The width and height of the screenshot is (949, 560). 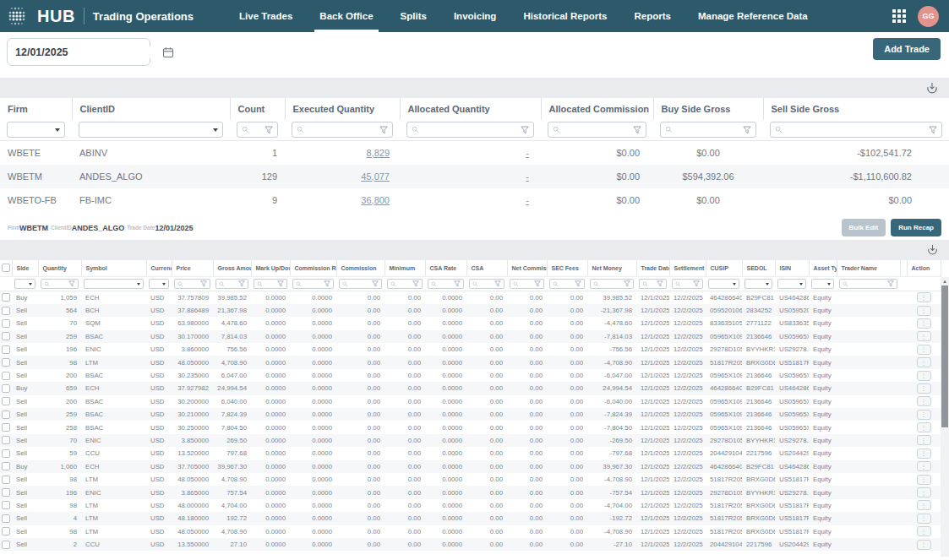 What do you see at coordinates (270, 269) in the screenshot?
I see `detail-col-mark-up-down: Mark Up/Down` at bounding box center [270, 269].